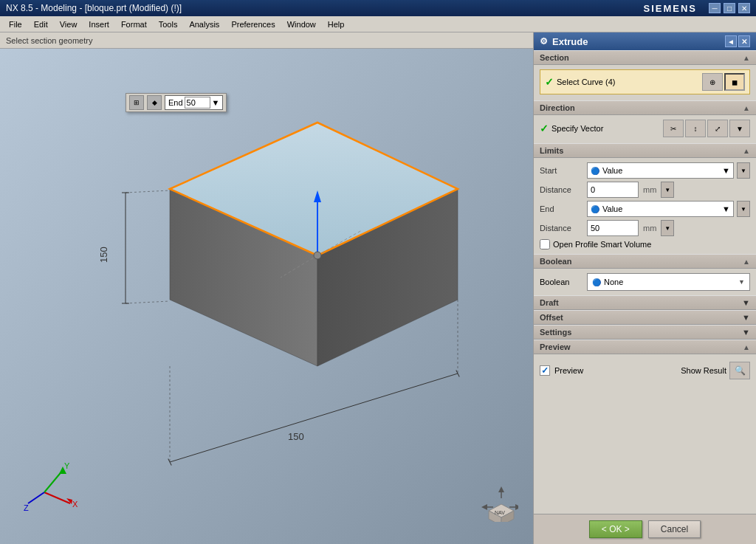  I want to click on start-type-arrow: ▼, so click(726, 171).